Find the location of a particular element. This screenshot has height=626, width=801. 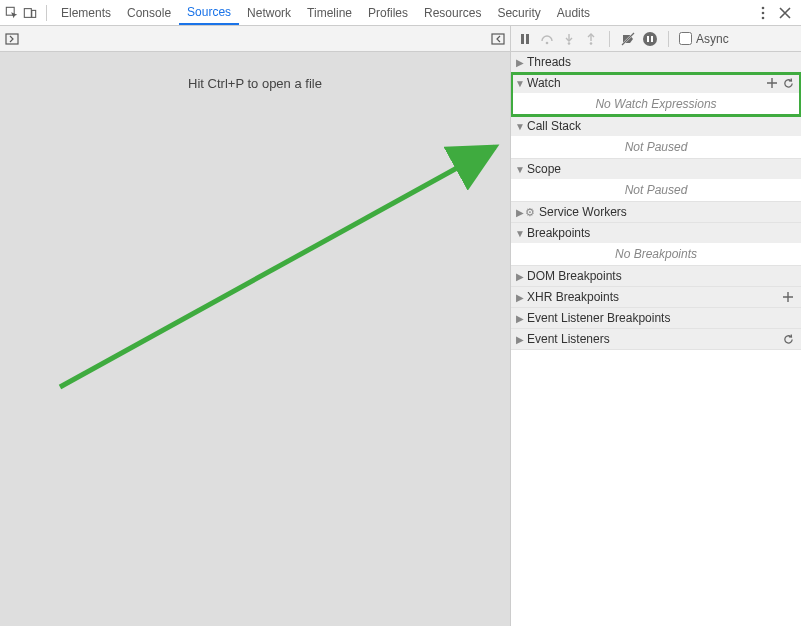

tab-network: Network is located at coordinates (269, 12).